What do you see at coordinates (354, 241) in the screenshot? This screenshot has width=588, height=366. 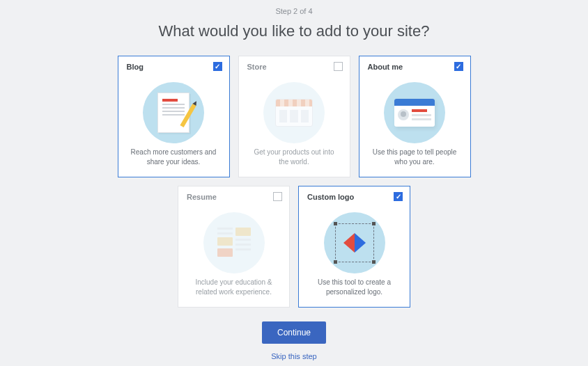 I see `logo-illustration` at bounding box center [354, 241].